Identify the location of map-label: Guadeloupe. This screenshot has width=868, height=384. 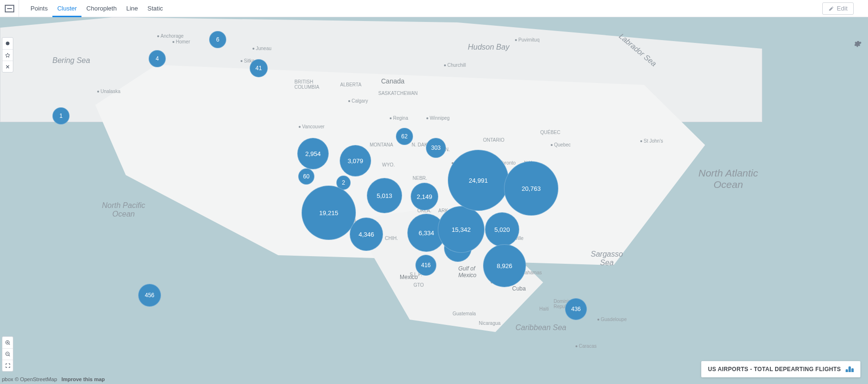
(612, 320).